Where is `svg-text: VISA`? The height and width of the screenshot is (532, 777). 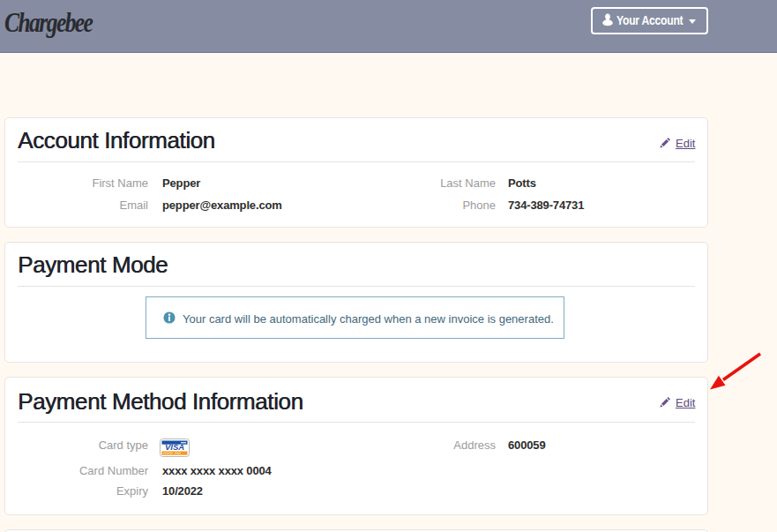
svg-text: VISA is located at coordinates (175, 446).